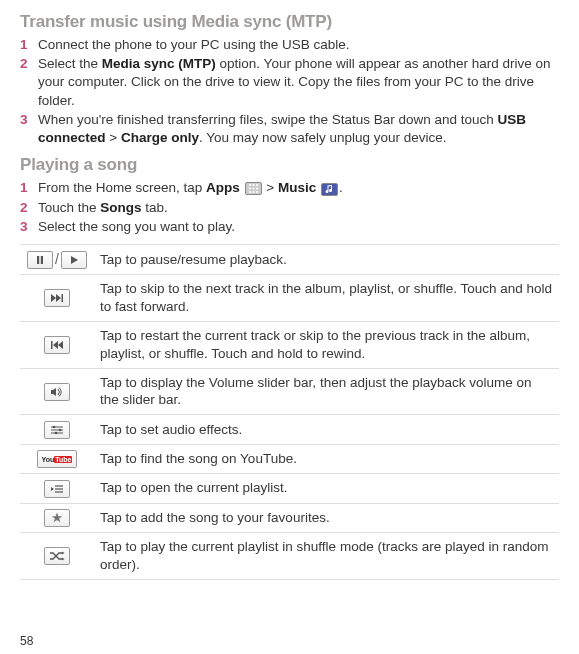 Image resolution: width=579 pixels, height=654 pixels. Describe the element at coordinates (326, 346) in the screenshot. I see `control-description: Tap to restart the current track or skip…` at that location.